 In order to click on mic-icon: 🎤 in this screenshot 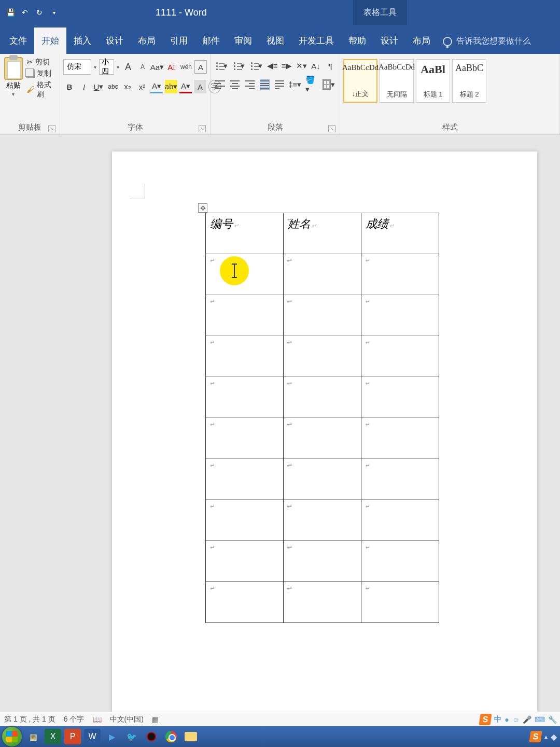, I will do `click(527, 720)`.